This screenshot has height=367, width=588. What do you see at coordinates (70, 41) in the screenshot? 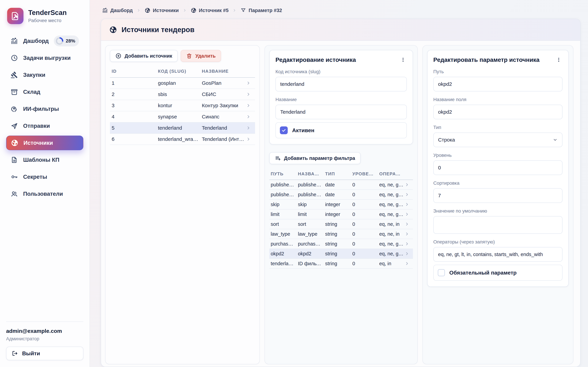
I see `progress-value: 28%` at bounding box center [70, 41].